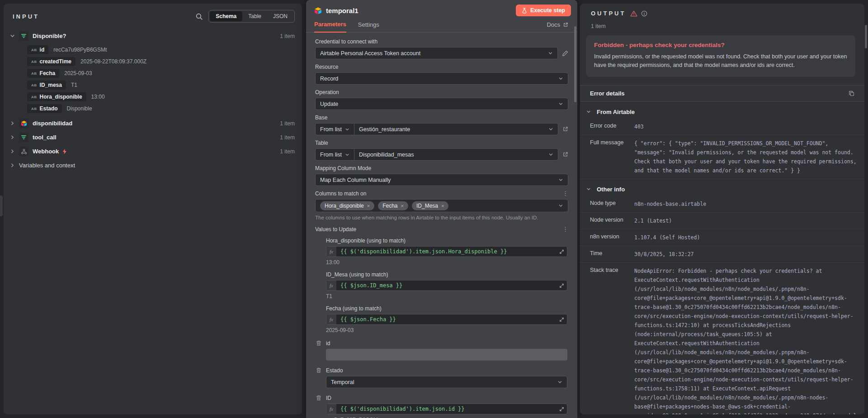 Image resolution: width=868 pixels, height=418 pixels. Describe the element at coordinates (442, 24) in the screenshot. I see `node-tabs: Parameters Settings Docs` at that location.